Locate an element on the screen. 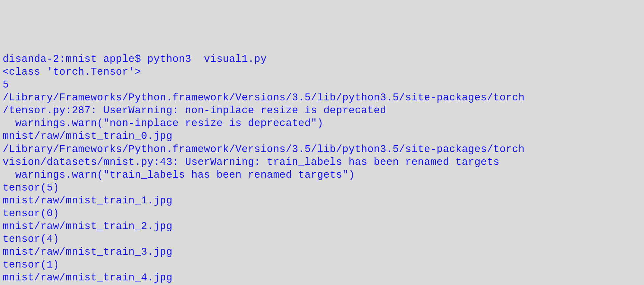 This screenshot has width=644, height=285. terminal-line: vision/datasets/mnist.py:43: UserWarning… is located at coordinates (322, 162).